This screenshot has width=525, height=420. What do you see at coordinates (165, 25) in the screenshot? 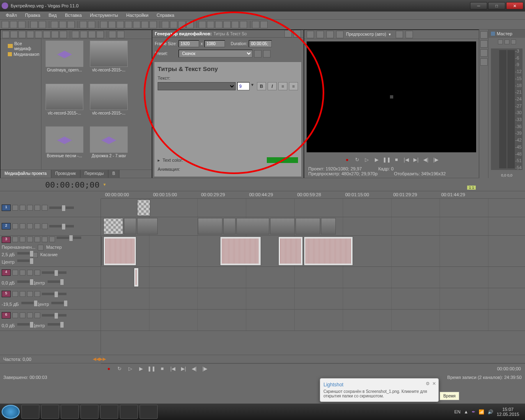
I see `toolbar-edit-icon` at bounding box center [165, 25].